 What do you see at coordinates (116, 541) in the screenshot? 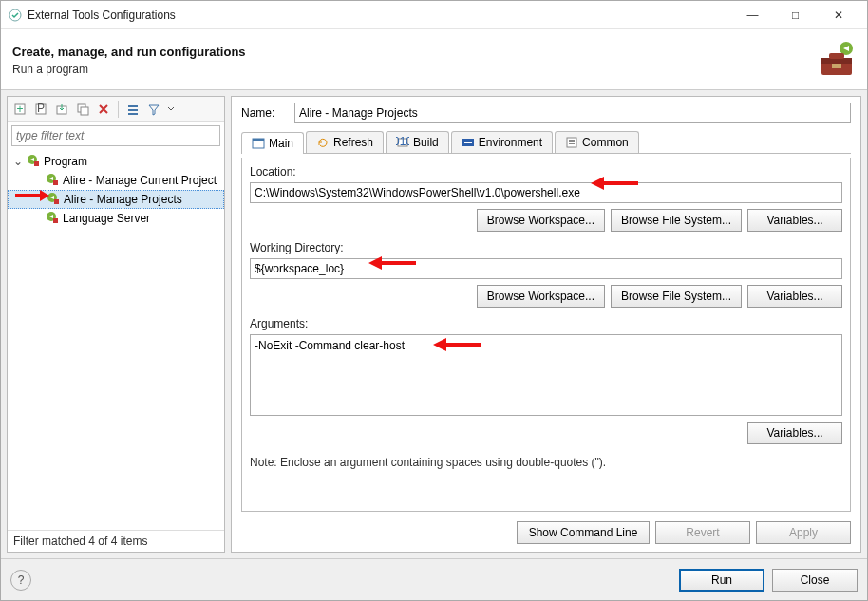
I see `filter-status: Filter matched 4 of 4 items` at bounding box center [116, 541].